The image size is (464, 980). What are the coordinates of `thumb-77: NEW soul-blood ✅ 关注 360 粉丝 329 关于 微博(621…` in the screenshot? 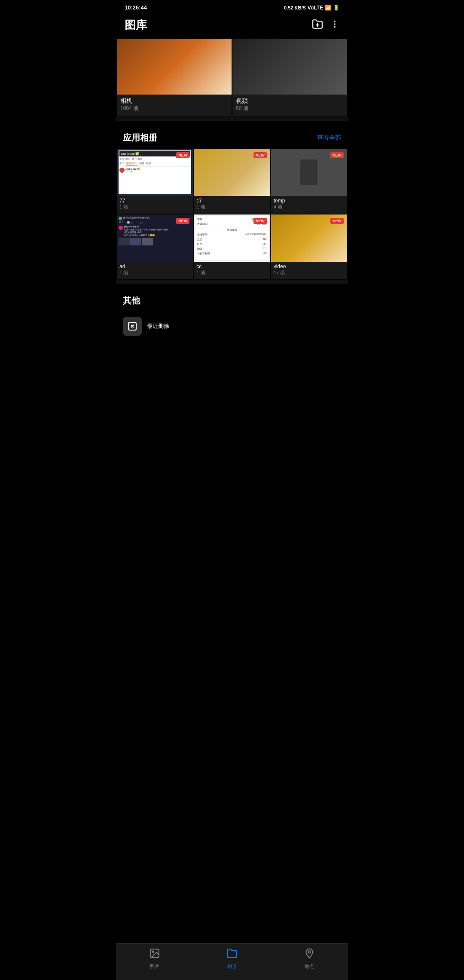 It's located at (155, 172).